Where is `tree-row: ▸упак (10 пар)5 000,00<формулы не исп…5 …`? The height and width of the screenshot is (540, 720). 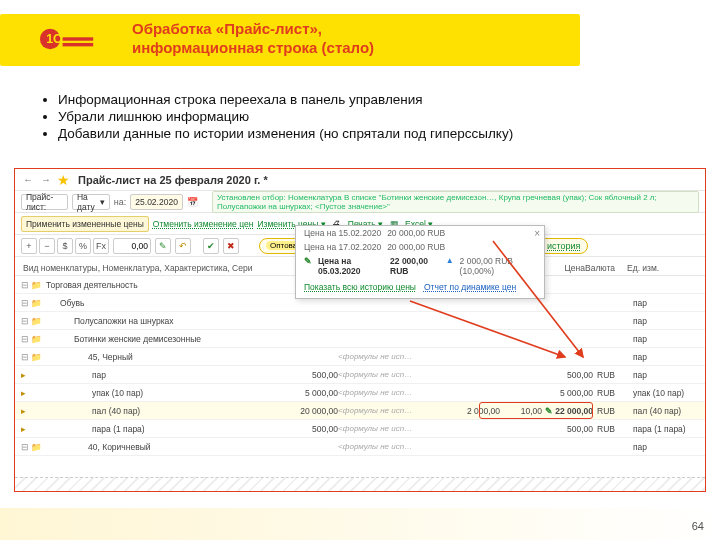
tree-row: ▸упак (10 пар)5 000,00<формулы не исп…5 … is located at coordinates (360, 393).